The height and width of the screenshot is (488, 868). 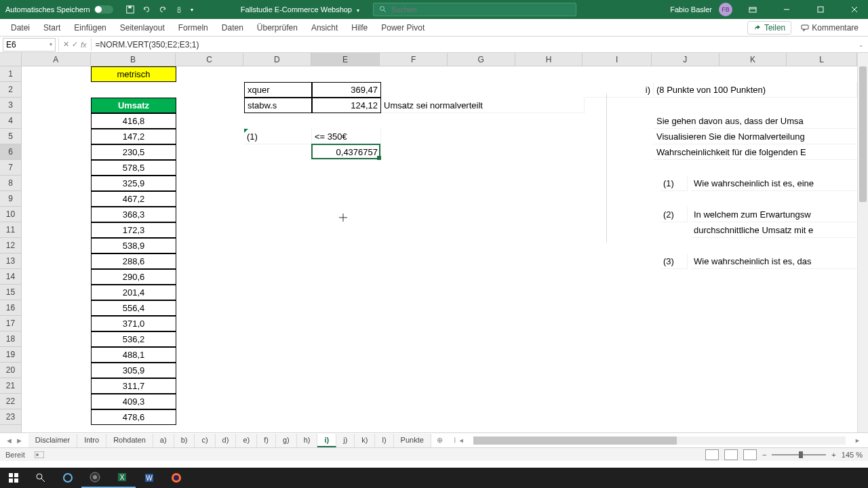 What do you see at coordinates (712, 455) in the screenshot?
I see `normal-view-button` at bounding box center [712, 455].